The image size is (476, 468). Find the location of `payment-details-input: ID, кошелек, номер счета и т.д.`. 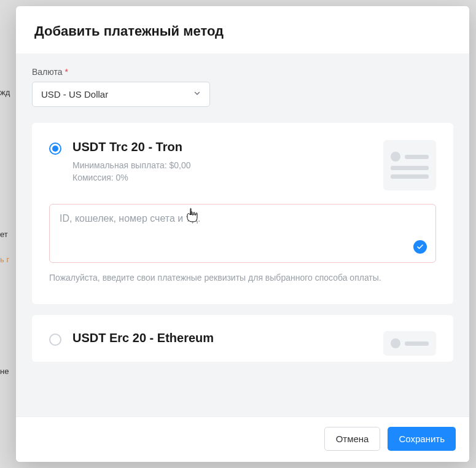

payment-details-input: ID, кошелек, номер счета и т.д. is located at coordinates (243, 233).